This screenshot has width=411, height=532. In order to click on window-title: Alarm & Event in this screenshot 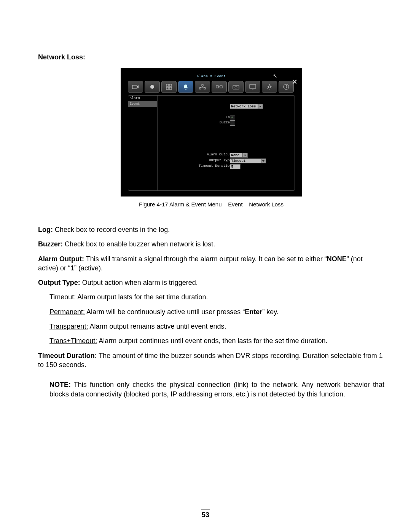, I will do `click(212, 77)`.